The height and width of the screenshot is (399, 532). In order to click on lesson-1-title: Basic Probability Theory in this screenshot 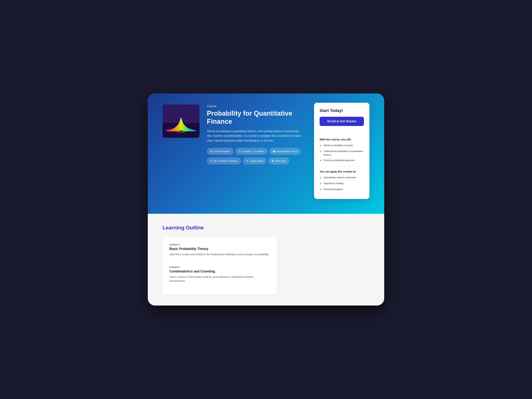, I will do `click(220, 249)`.